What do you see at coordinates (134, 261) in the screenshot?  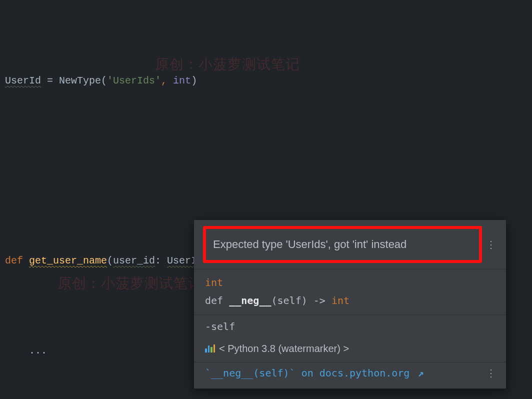 I see `param-name: user_id` at bounding box center [134, 261].